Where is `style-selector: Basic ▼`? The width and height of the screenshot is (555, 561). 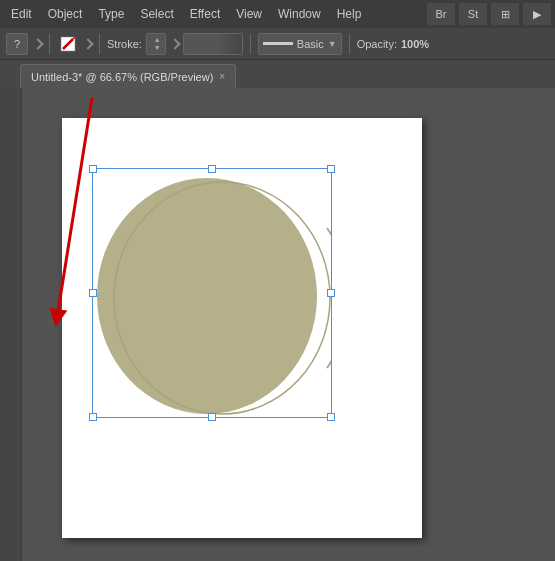 style-selector: Basic ▼ is located at coordinates (300, 44).